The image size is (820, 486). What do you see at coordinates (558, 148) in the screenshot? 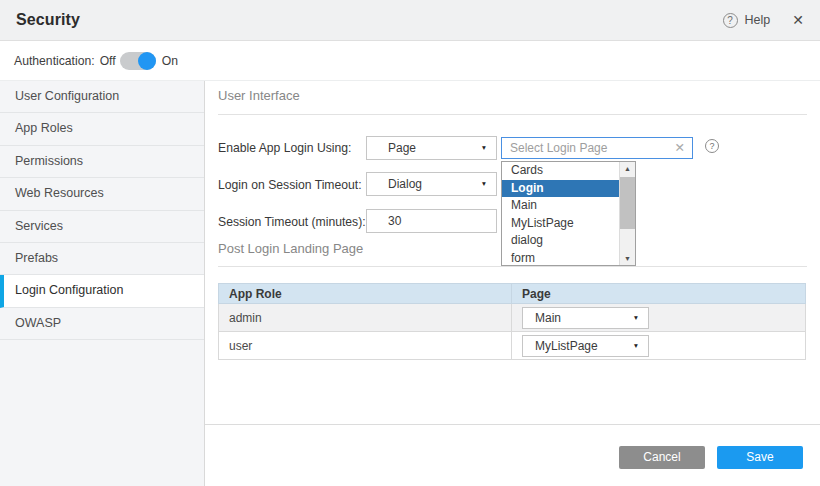
I see `login-page-placeholder: Select Login Page` at bounding box center [558, 148].